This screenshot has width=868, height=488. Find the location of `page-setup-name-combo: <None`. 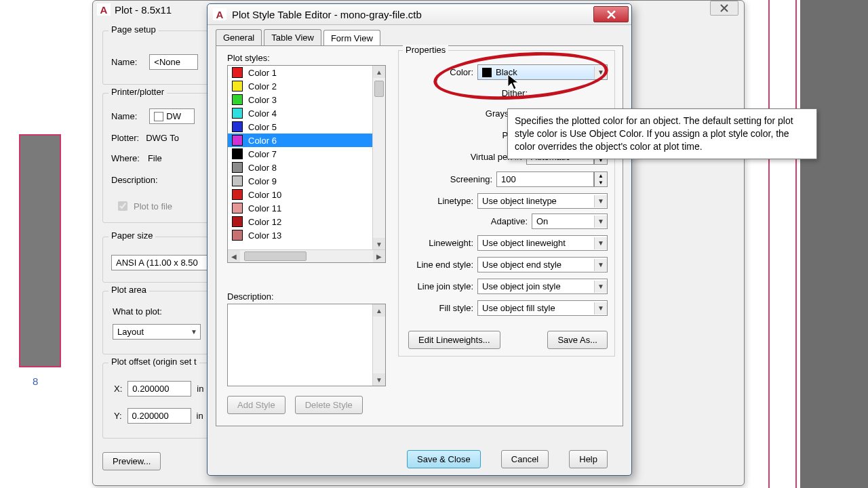

page-setup-name-combo: <None is located at coordinates (174, 62).